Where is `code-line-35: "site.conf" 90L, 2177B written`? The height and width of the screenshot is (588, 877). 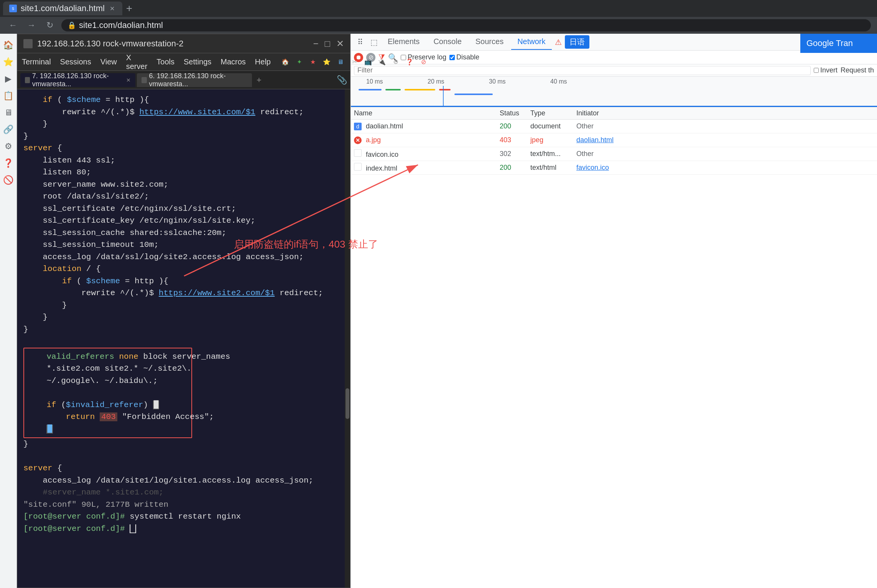 code-line-35: "site.conf" 90L, 2177B written is located at coordinates (184, 505).